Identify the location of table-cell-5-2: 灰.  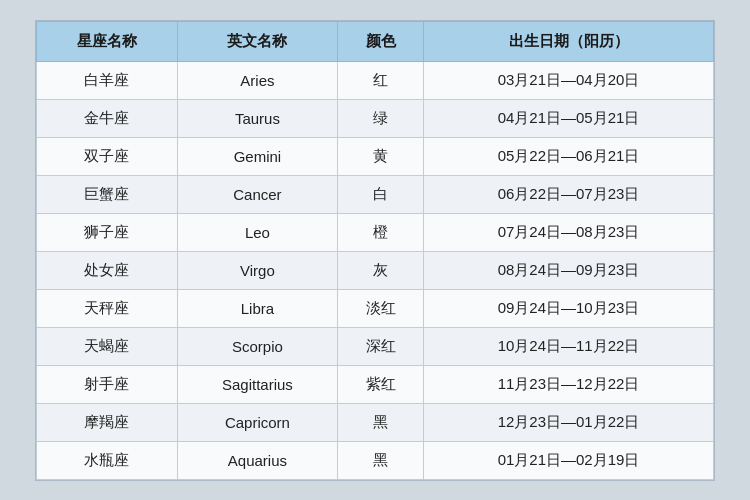
(381, 270).